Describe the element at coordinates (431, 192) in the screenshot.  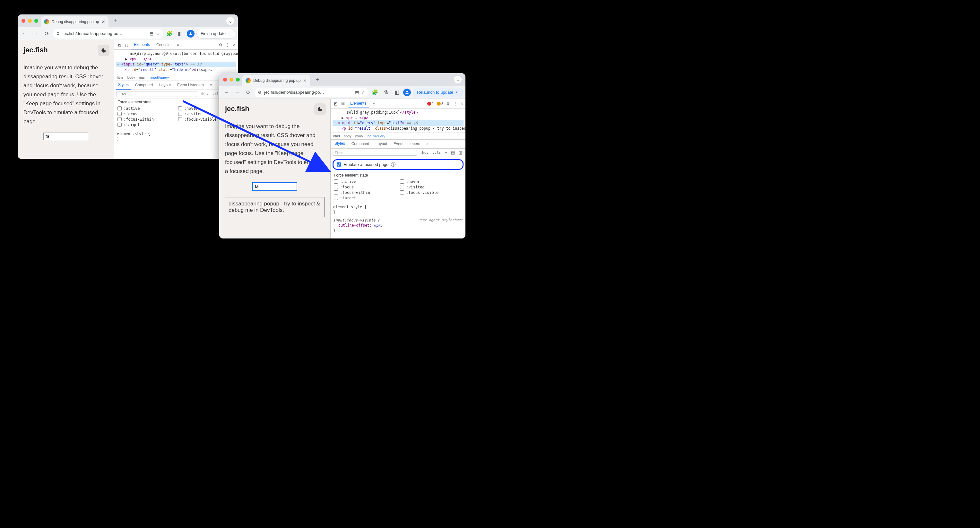
I see `state-focus-visible: :focus-visible` at that location.